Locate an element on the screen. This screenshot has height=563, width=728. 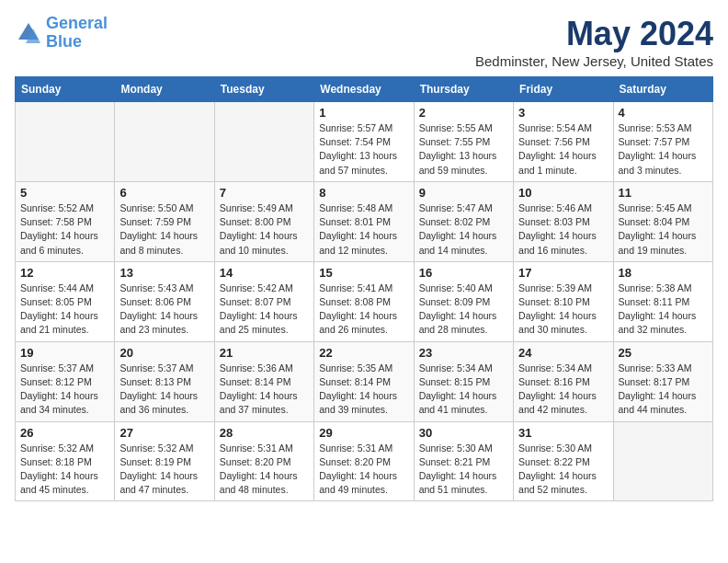
calendar-day-cell: 18Sunrise: 5:38 AMSunset: 8:11 PMDayligh… is located at coordinates (663, 302).